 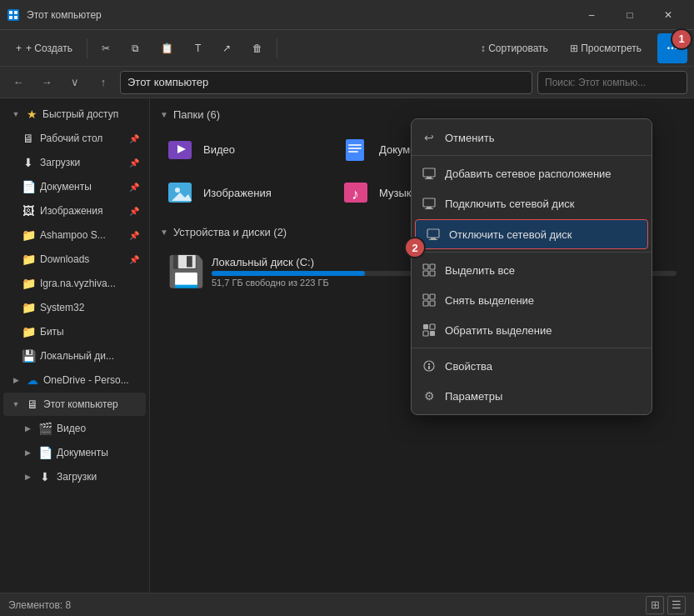 What do you see at coordinates (666, 605) in the screenshot?
I see `status-bar-right: ⊞ ☰` at bounding box center [666, 605].